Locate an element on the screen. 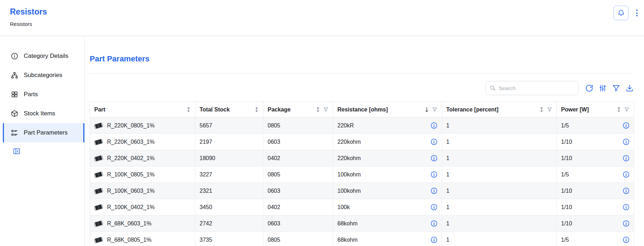  sidebar-item-label: Parts is located at coordinates (31, 94).